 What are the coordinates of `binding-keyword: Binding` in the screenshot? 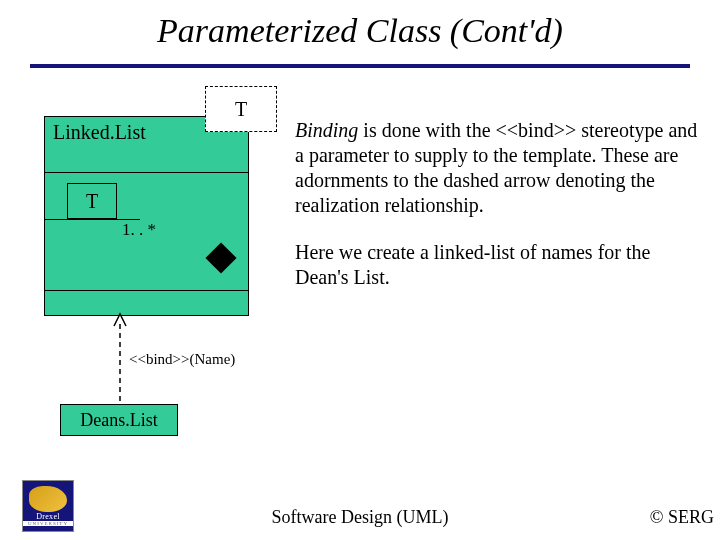 It's located at (326, 130).